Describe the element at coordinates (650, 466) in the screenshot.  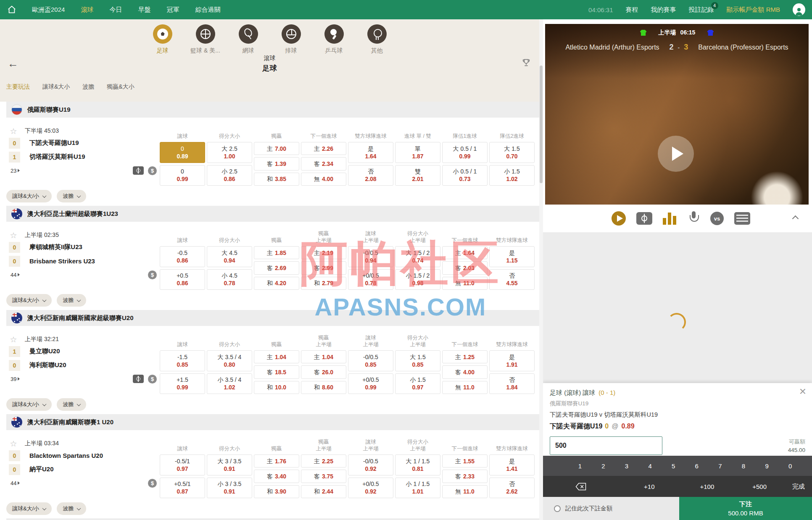
I see `keypad-key-4: 4` at that location.